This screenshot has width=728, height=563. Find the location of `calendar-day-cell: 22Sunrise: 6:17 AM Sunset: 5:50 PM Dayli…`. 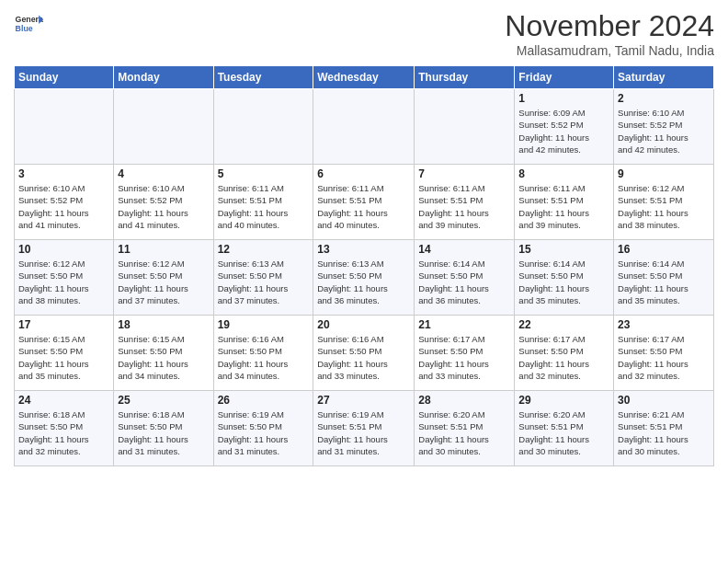

calendar-day-cell: 22Sunrise: 6:17 AM Sunset: 5:50 PM Dayli… is located at coordinates (564, 353).